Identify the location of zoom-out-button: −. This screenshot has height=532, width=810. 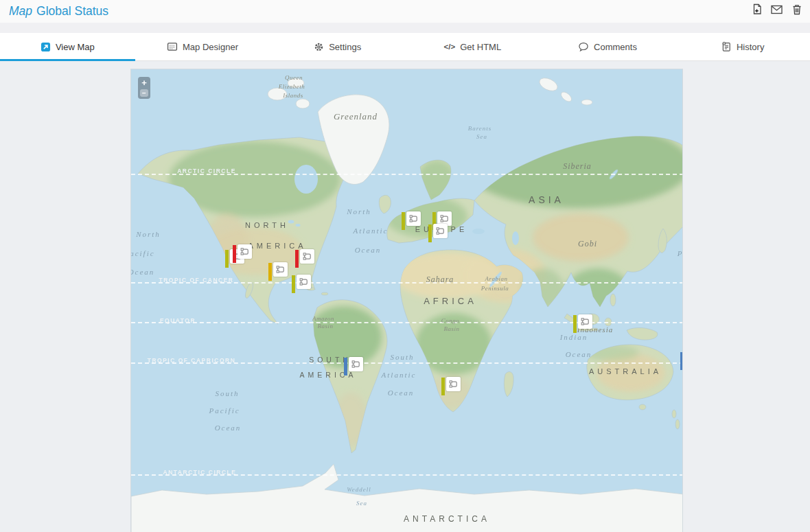
(144, 93).